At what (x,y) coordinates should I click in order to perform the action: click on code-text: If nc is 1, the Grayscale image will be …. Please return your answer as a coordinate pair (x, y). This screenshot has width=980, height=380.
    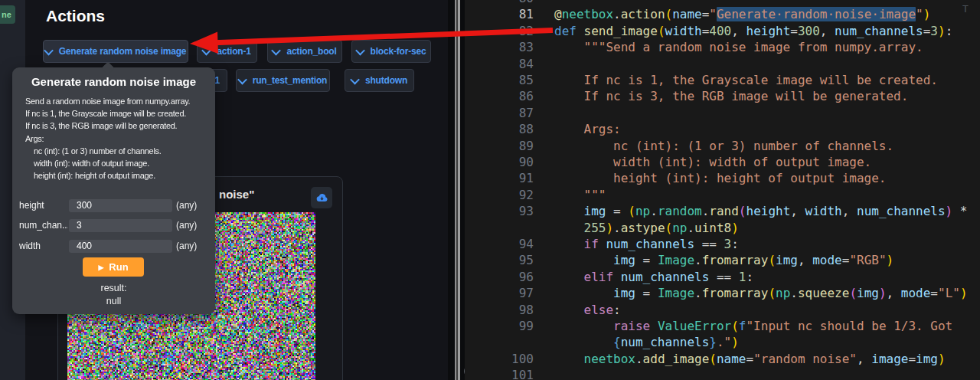
    Looking at the image, I should click on (746, 80).